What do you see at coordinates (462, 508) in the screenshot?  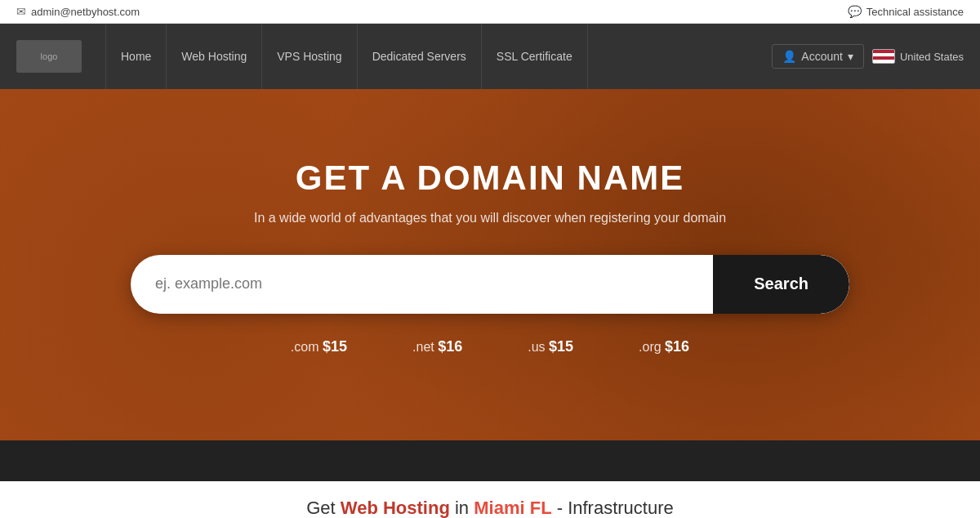 I see `teaser-middle: in` at bounding box center [462, 508].